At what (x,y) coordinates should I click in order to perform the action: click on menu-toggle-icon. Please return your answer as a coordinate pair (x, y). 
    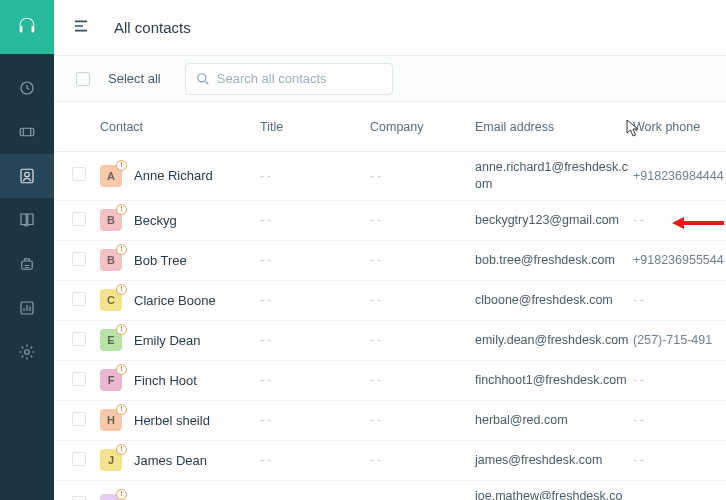
    Looking at the image, I should click on (81, 28).